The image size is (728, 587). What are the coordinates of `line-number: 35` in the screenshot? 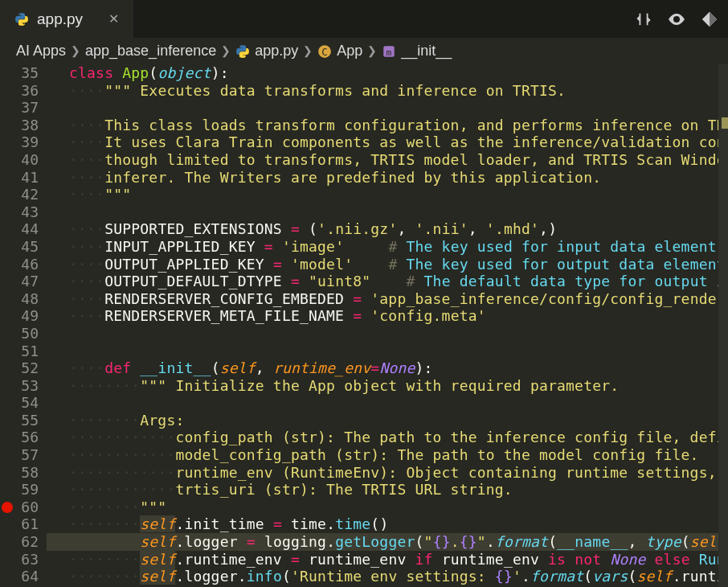 It's located at (19, 73).